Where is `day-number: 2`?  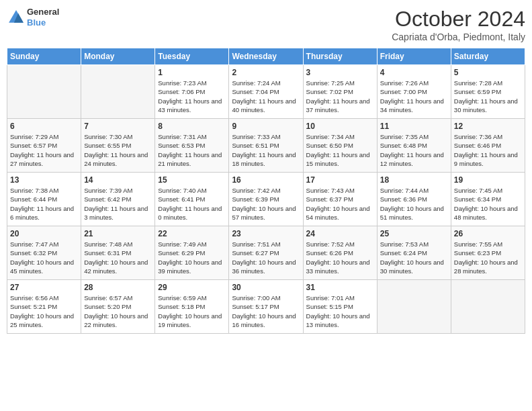
day-number: 2 is located at coordinates (266, 73).